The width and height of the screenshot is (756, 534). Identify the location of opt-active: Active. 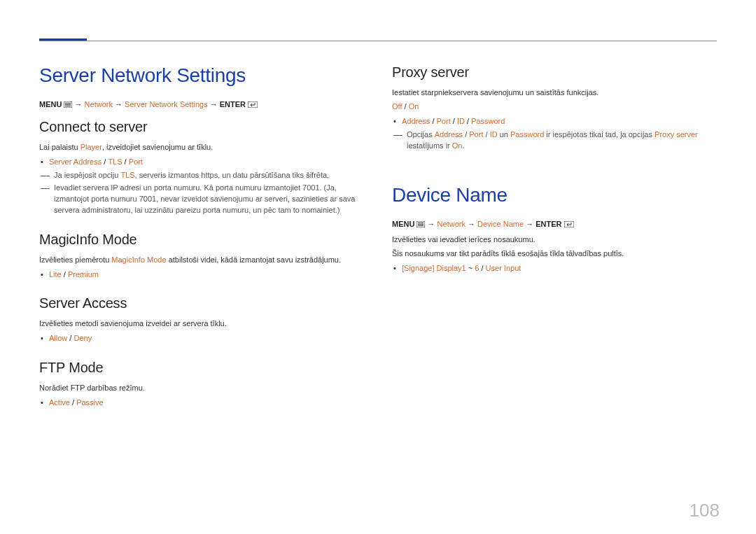
(59, 402).